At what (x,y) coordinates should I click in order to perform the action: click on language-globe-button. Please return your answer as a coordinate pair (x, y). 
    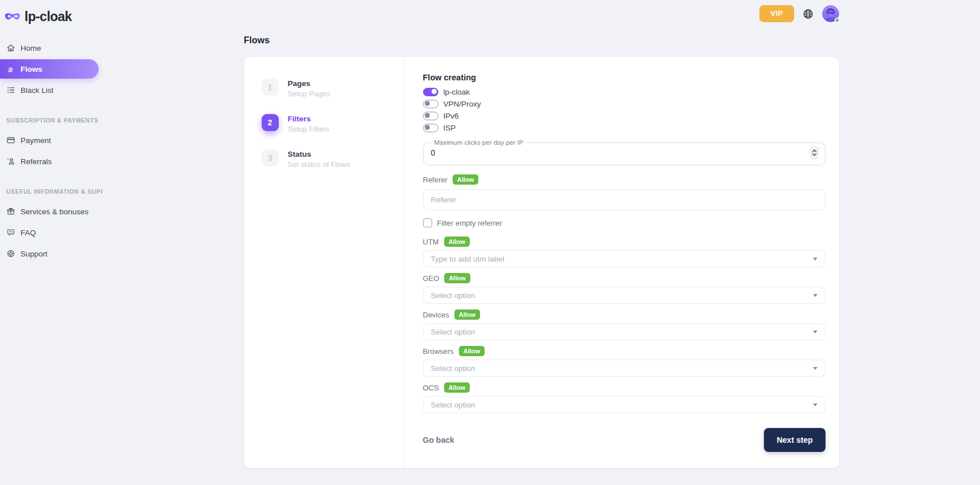
    Looking at the image, I should click on (808, 14).